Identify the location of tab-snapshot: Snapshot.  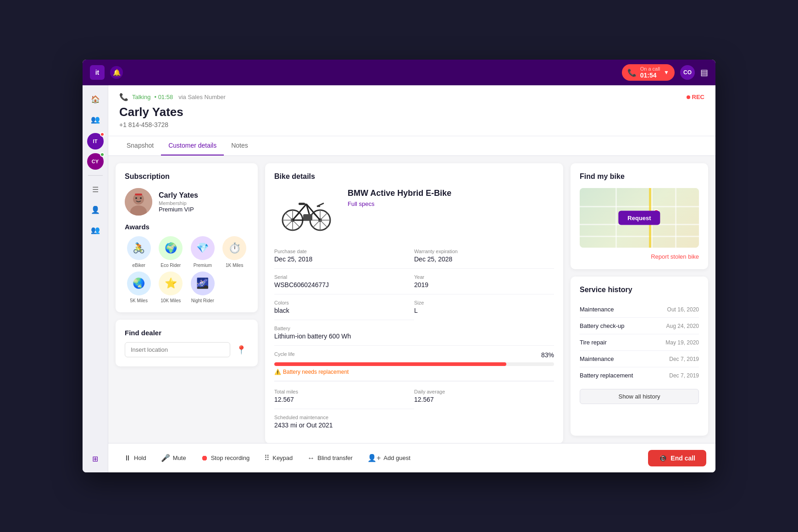
(140, 146).